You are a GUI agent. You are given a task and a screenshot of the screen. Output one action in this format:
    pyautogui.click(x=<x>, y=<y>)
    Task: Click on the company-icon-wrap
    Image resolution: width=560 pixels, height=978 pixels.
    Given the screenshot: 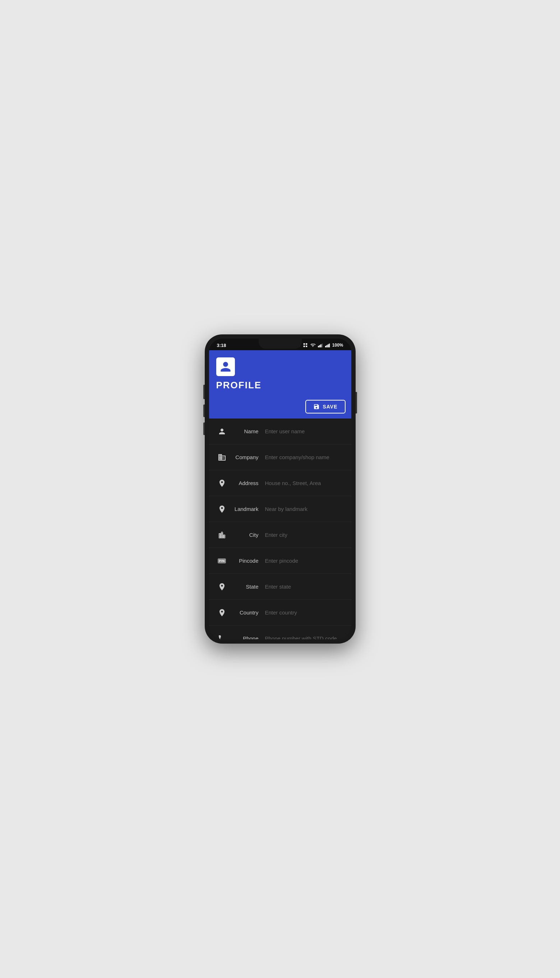 What is the action you would take?
    pyautogui.click(x=222, y=457)
    